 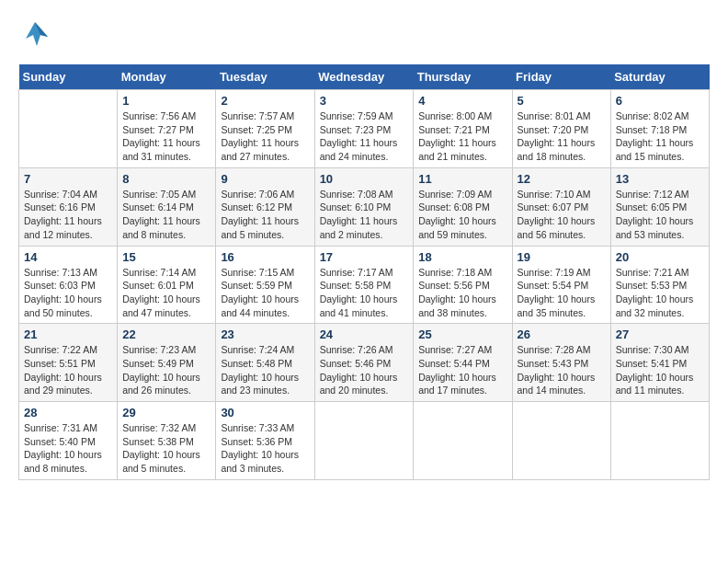 What do you see at coordinates (166, 370) in the screenshot?
I see `day-info: Sunrise: 7:23 AMSunset: 5:49 PMDaylight:…` at bounding box center [166, 370].